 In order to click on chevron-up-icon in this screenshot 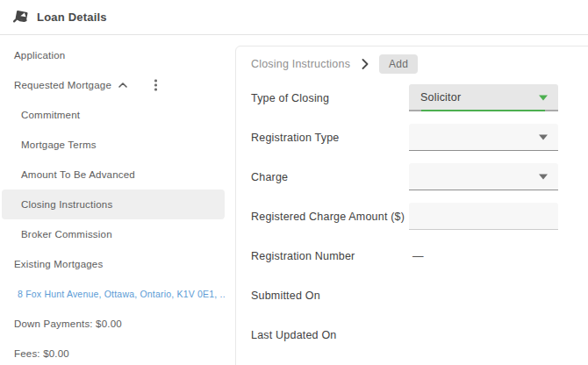, I will do `click(123, 85)`.